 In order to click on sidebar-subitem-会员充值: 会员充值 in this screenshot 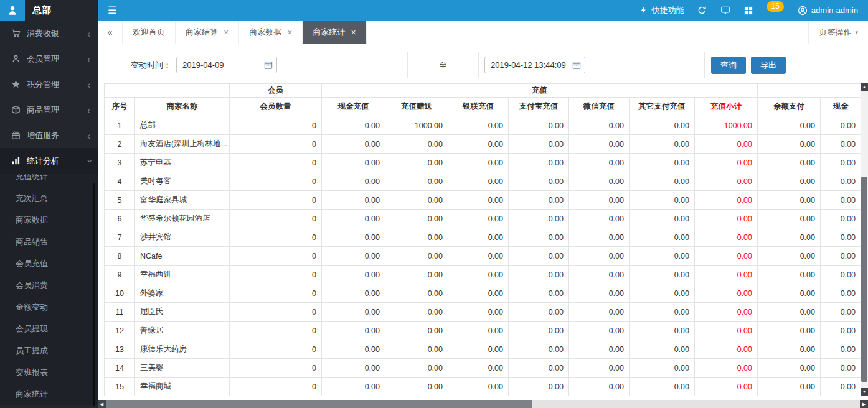, I will do `click(49, 264)`.